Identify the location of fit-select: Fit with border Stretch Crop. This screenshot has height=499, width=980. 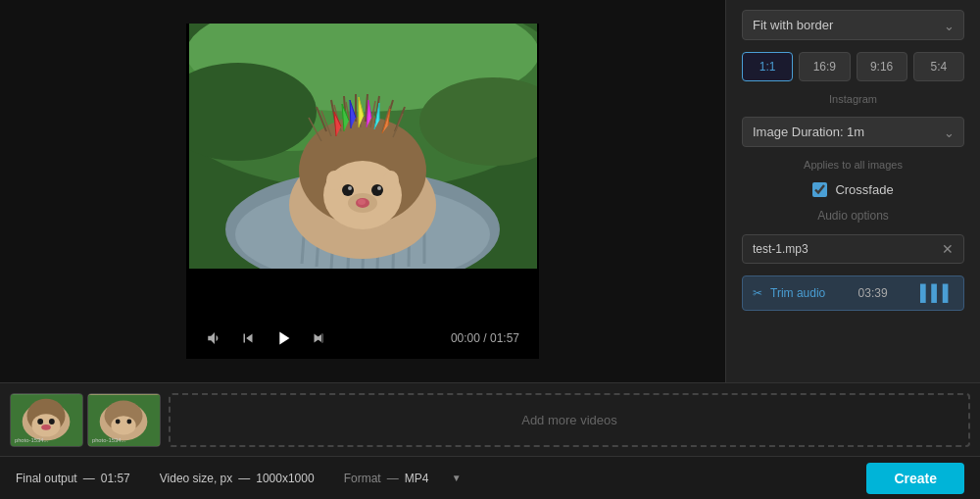
(853, 25).